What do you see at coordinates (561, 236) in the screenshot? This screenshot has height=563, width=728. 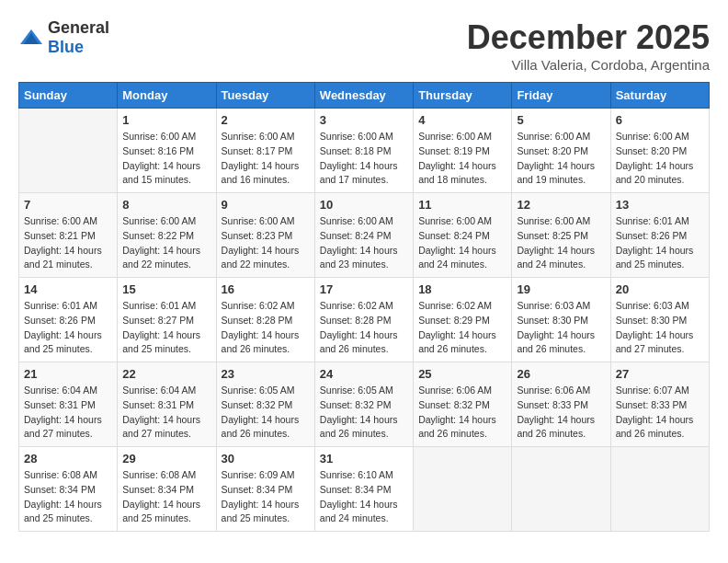 I see `calendar-cell: 12Sunrise: 6:00 AMSunset: 8:25 PMDayligh…` at bounding box center [561, 236].